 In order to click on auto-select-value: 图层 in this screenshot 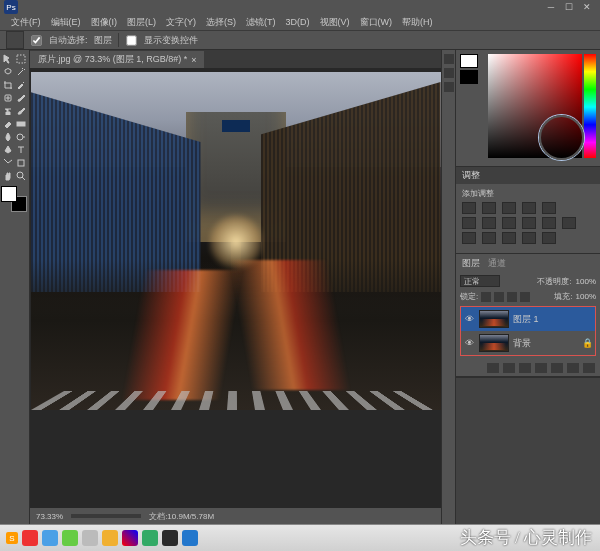, I will do `click(103, 40)`.